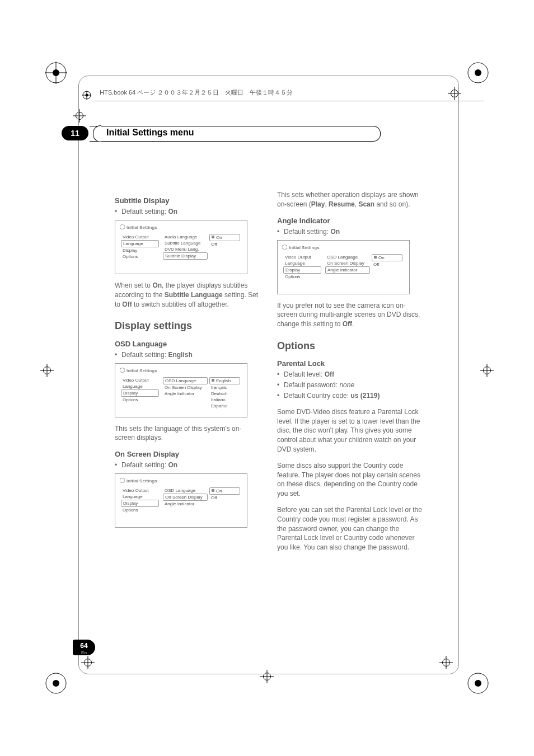 The height and width of the screenshot is (756, 534). I want to click on parental-p2: Some discs also support the Country code…, so click(350, 480).